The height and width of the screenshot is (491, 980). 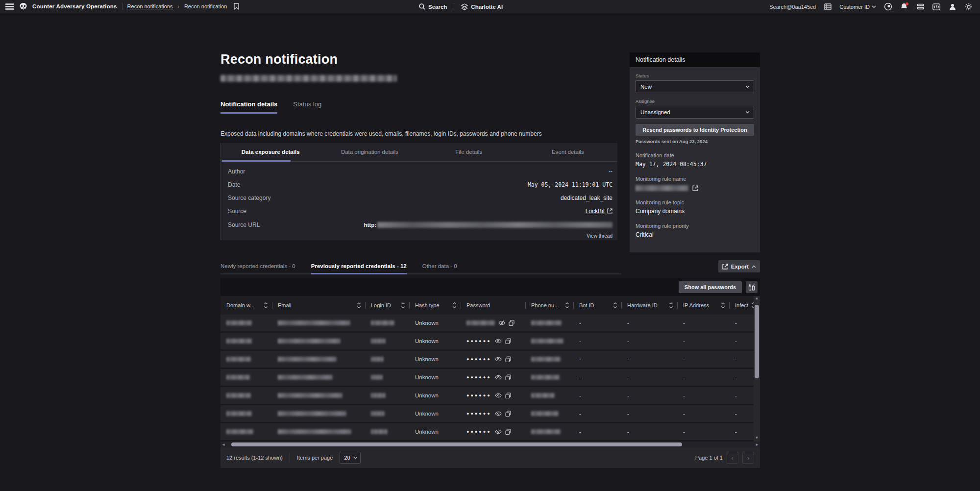 What do you see at coordinates (757, 439) in the screenshot?
I see `scroll-down-arrow: ▼` at bounding box center [757, 439].